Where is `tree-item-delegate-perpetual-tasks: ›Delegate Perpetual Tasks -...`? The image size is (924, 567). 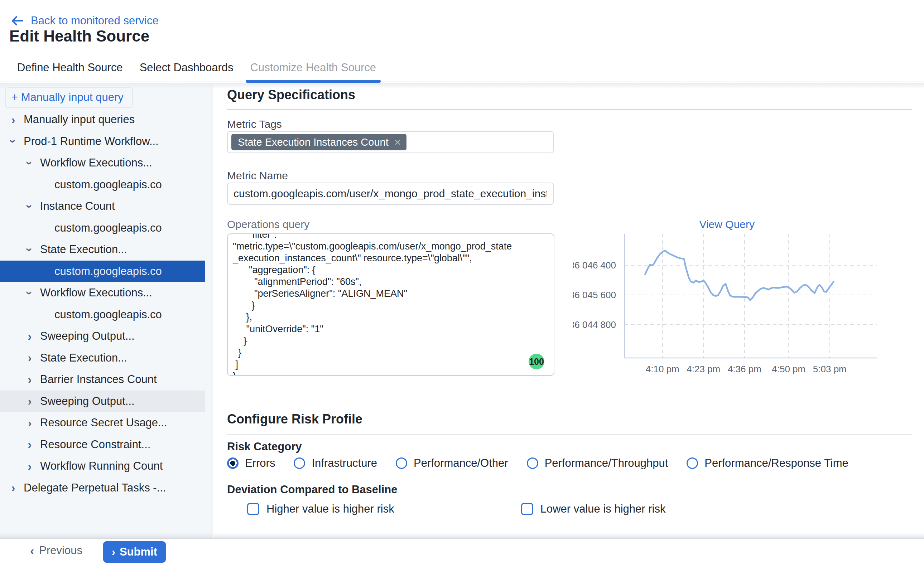 tree-item-delegate-perpetual-tasks: ›Delegate Perpetual Tasks -... is located at coordinates (103, 488).